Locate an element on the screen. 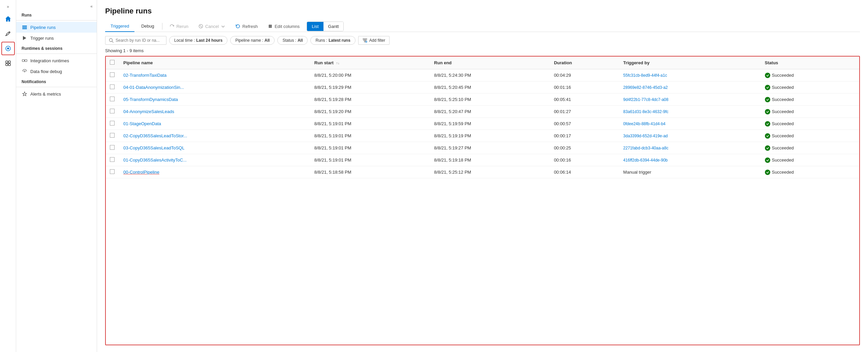 The image size is (868, 352). table-row: 01-StageOpenData 8/8/21, 5:19:01 PM 8/8/… is located at coordinates (483, 124).